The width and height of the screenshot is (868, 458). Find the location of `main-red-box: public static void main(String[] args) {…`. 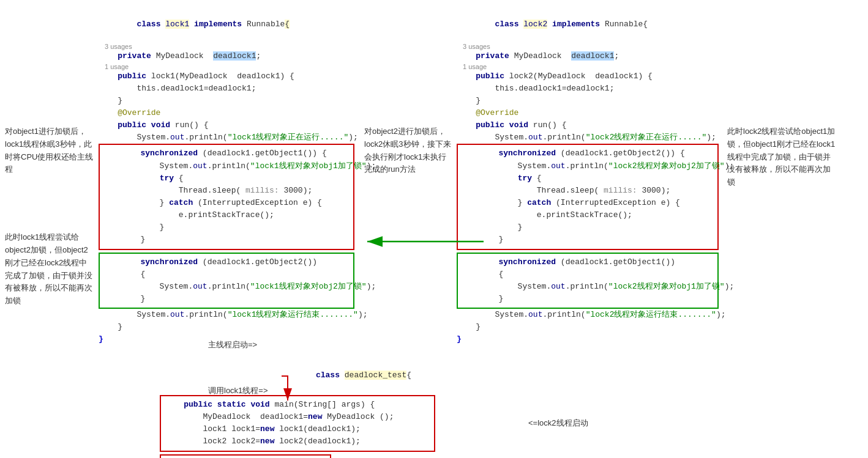

main-red-box: public static void main(String[] args) {… is located at coordinates (297, 423).